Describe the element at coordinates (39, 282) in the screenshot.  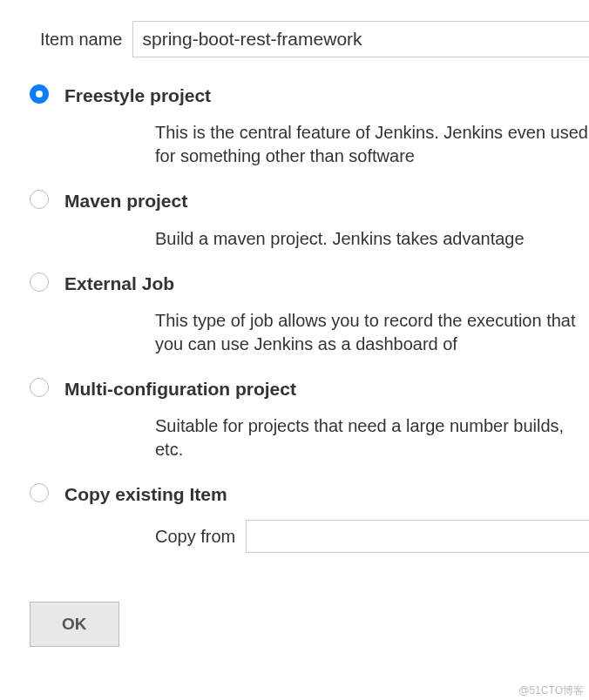
I see `radio-external` at that location.